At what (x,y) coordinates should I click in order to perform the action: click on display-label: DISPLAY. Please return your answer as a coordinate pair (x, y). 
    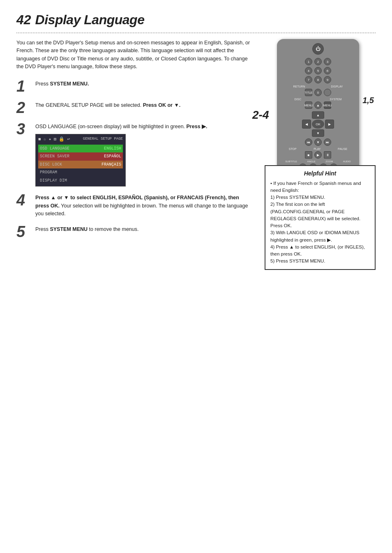
    Looking at the image, I should click on (337, 86).